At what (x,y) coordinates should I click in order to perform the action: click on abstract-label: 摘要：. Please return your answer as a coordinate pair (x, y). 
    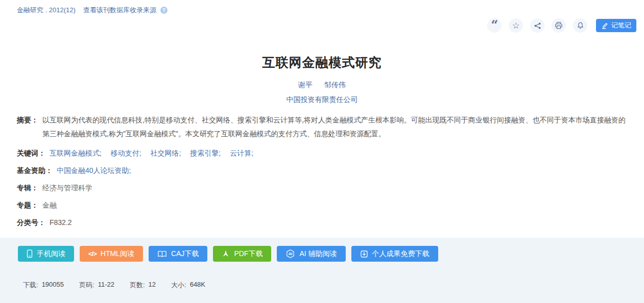
    Looking at the image, I should click on (28, 127).